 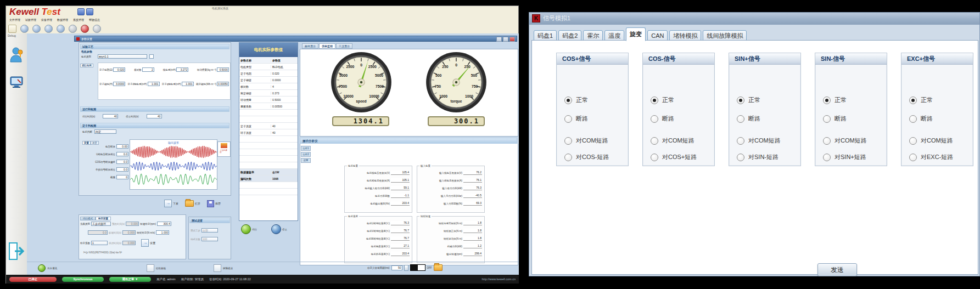 I want to click on dialog-tab: CAN, so click(x=658, y=36).